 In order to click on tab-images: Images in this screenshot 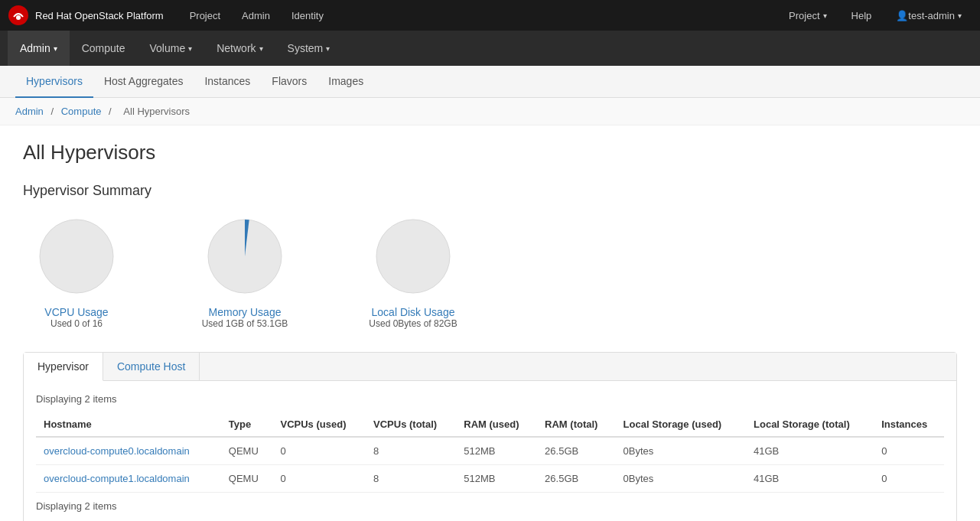, I will do `click(346, 82)`.